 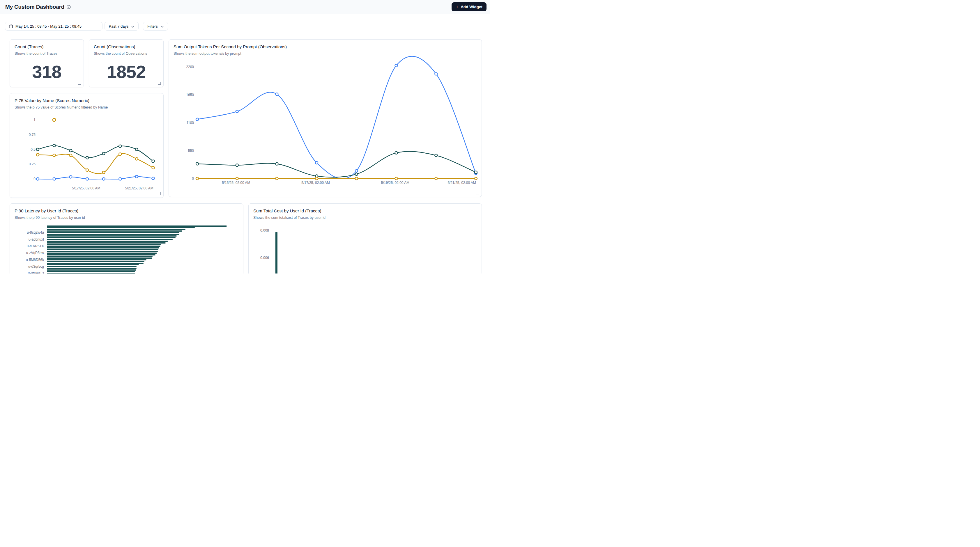 What do you see at coordinates (47, 72) in the screenshot?
I see `count-value: 318` at bounding box center [47, 72].